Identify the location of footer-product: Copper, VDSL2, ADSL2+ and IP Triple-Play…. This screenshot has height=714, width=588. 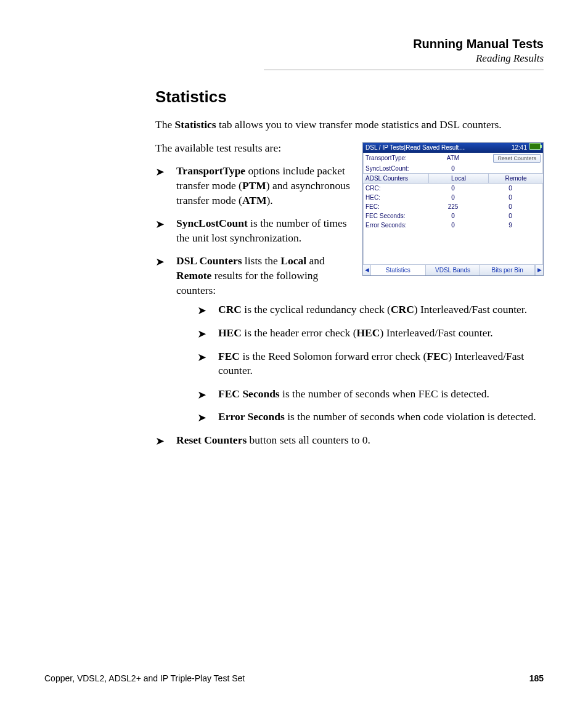
(144, 678).